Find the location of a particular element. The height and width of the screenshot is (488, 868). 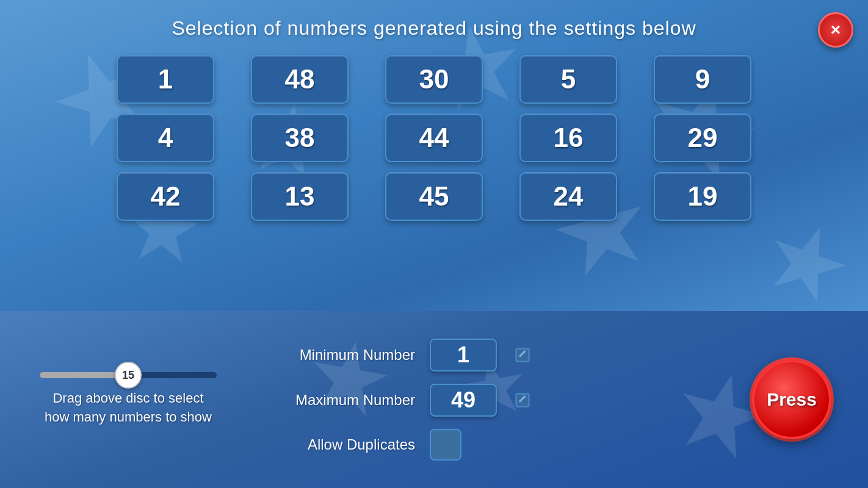

maximum-number-value: 49 is located at coordinates (463, 400).